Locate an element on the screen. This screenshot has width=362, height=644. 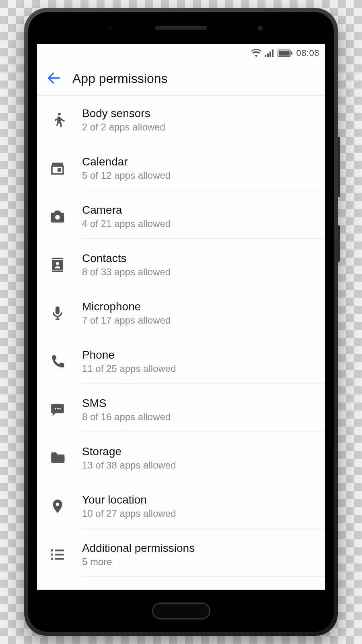
permission-title: Microphone is located at coordinates (200, 307).